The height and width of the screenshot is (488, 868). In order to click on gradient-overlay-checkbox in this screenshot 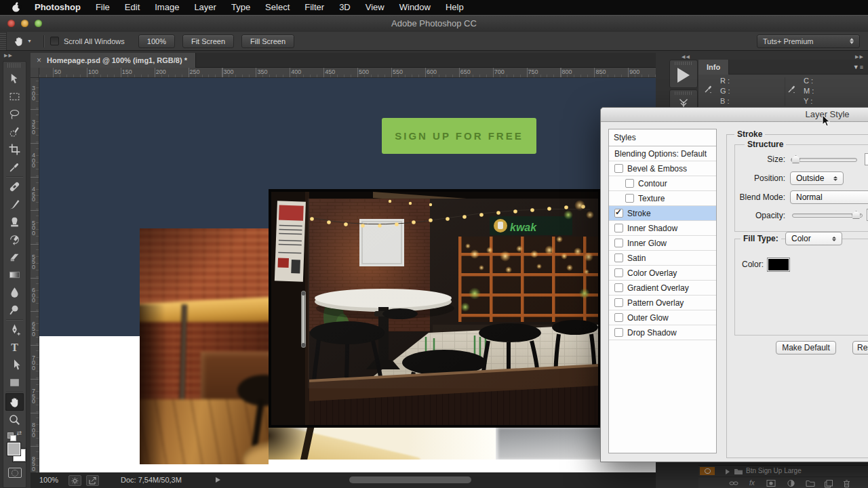, I will do `click(618, 287)`.